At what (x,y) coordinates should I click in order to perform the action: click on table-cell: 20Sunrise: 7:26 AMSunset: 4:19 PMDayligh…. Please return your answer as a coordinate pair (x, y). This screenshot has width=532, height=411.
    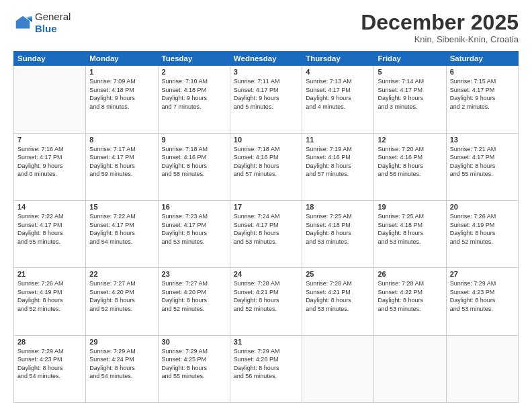
    Looking at the image, I should click on (482, 234).